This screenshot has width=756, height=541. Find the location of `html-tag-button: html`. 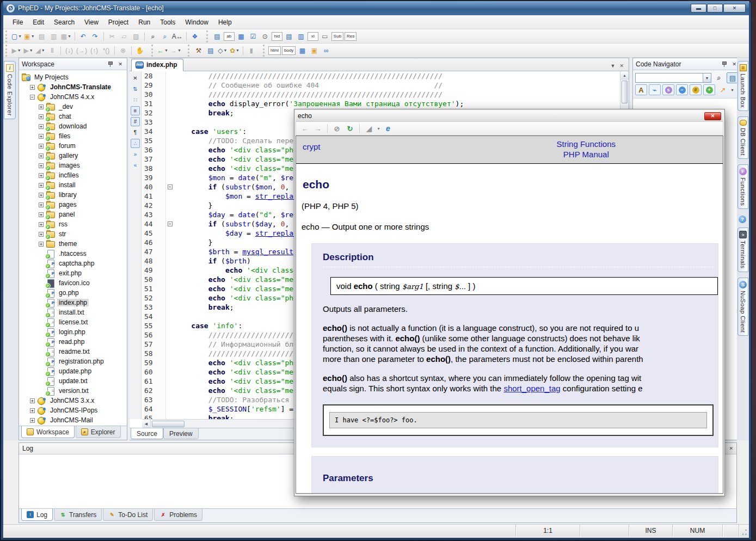

html-tag-button: html is located at coordinates (274, 51).